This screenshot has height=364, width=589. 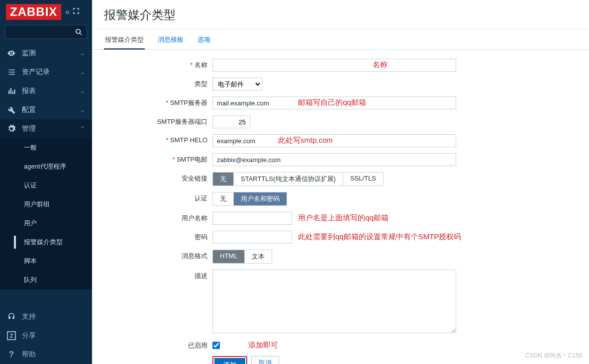 What do you see at coordinates (260, 199) in the screenshot?
I see `auth-userpass: 用户名和密码` at bounding box center [260, 199].